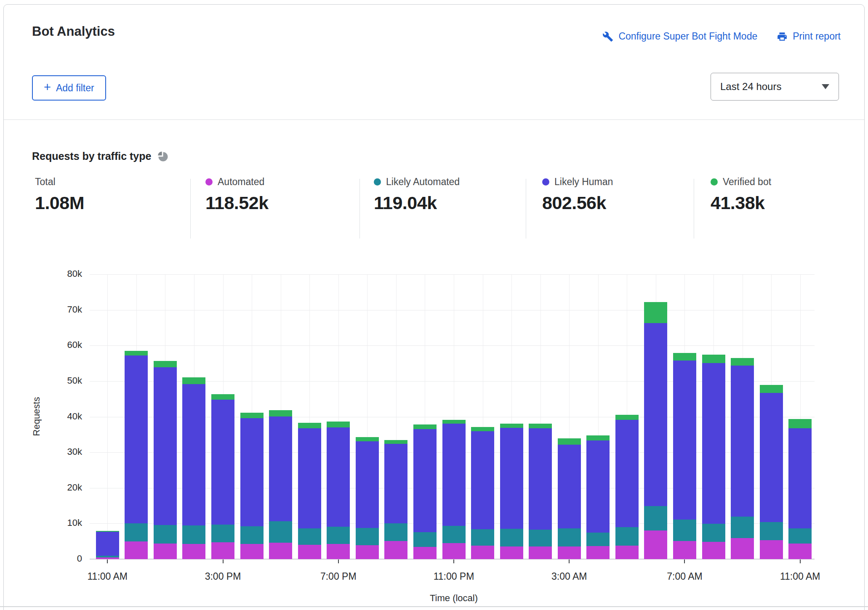 The width and height of the screenshot is (868, 610). Describe the element at coordinates (43, 274) in the screenshot. I see `y-tick-label: 80k` at that location.